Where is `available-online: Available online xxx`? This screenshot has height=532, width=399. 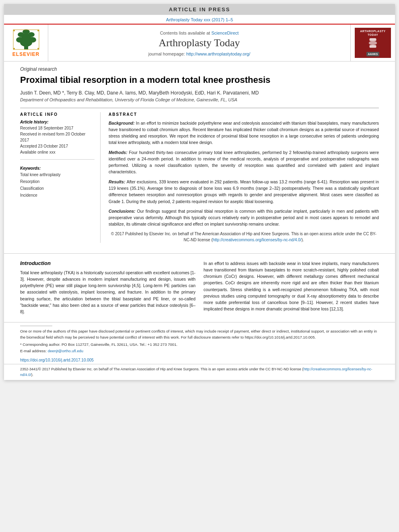
available-online: Available online xxx is located at coordinates (57, 152).